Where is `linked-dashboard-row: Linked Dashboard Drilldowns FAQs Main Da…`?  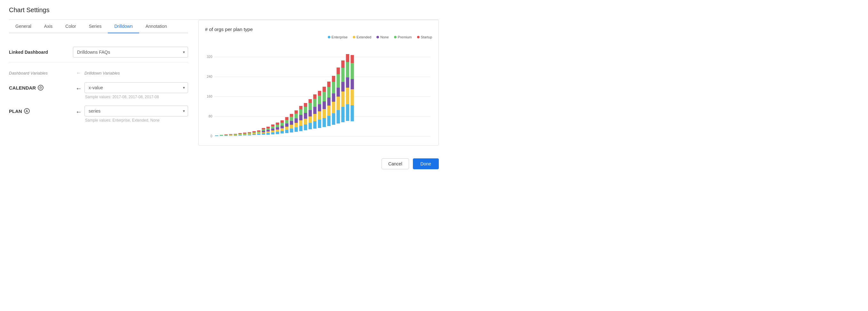
linked-dashboard-row: Linked Dashboard Drilldowns FAQs Main Da… is located at coordinates (98, 52).